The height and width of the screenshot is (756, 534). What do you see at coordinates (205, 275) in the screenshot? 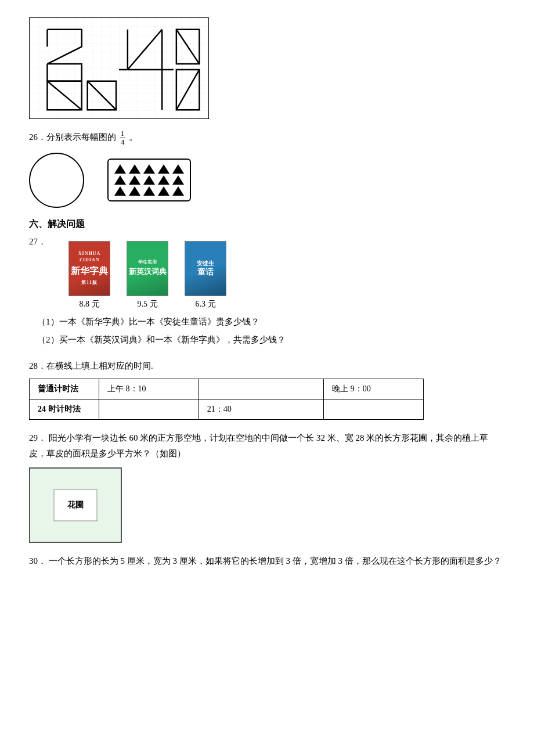
I see `book-andersen: 安徒生 童话 6.3 元` at bounding box center [205, 275].